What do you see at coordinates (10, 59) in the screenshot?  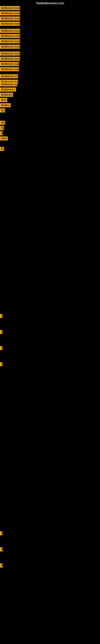 I see `bottleneck-badge-10: Bottleneck result` at bounding box center [10, 59].